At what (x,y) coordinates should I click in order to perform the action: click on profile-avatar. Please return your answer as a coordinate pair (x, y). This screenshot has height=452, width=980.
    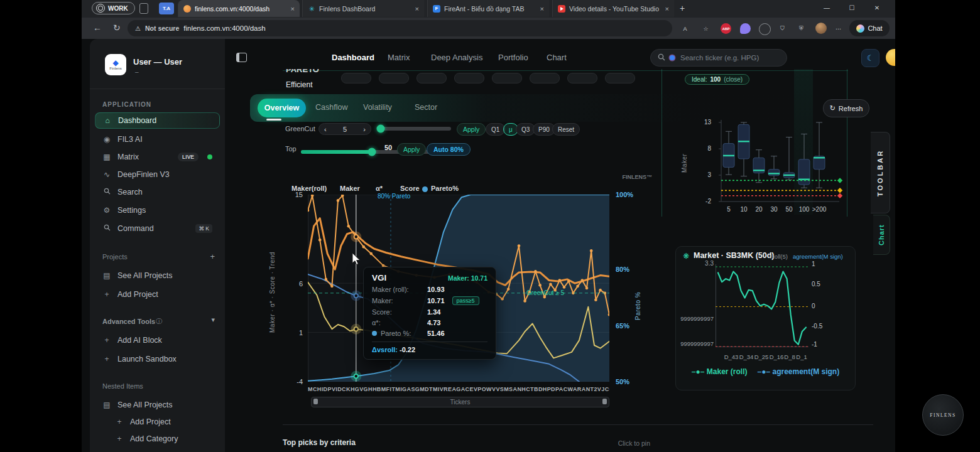
    Looking at the image, I should click on (821, 28).